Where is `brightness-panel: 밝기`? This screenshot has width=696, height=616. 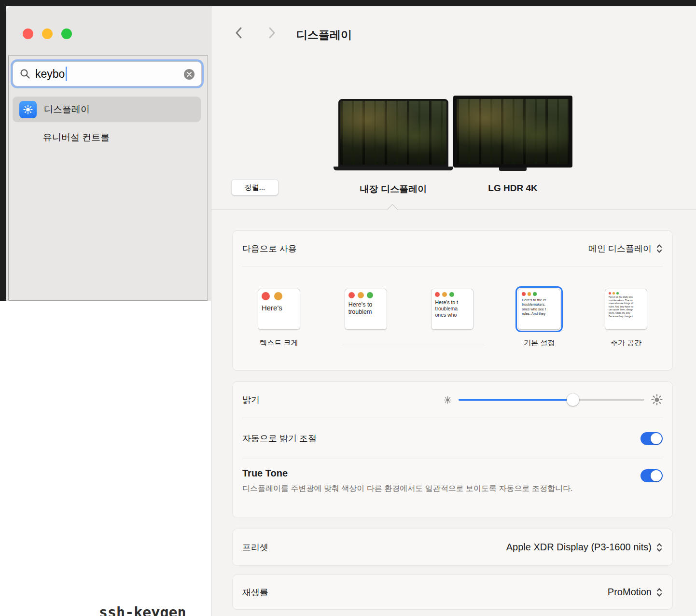 brightness-panel: 밝기 is located at coordinates (453, 450).